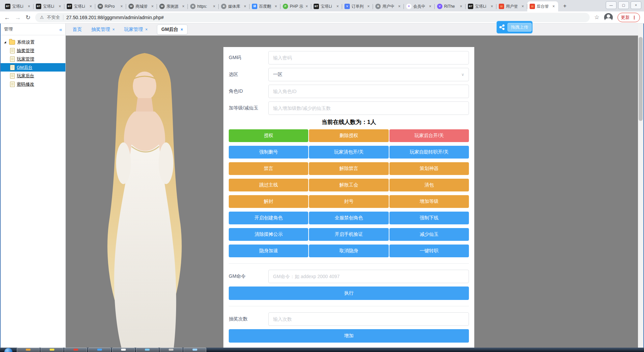  I want to click on gm-code-input, so click(369, 58).